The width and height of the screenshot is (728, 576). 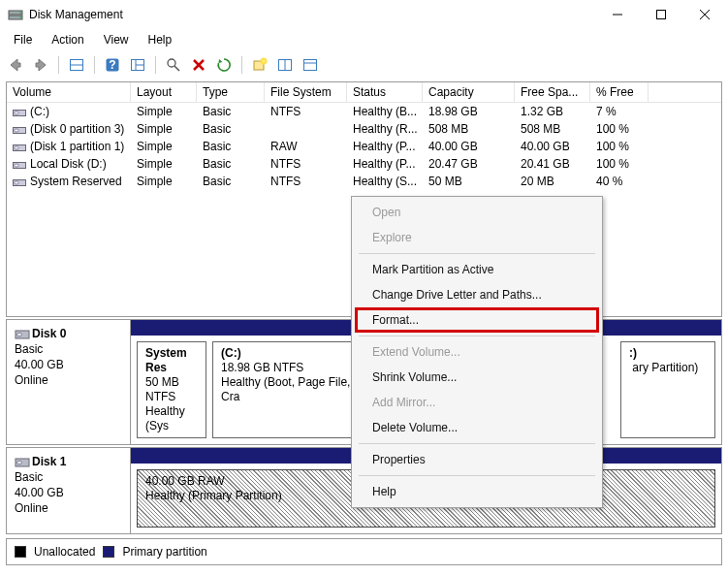 I want to click on partition: :) ary Partition), so click(x=668, y=390).